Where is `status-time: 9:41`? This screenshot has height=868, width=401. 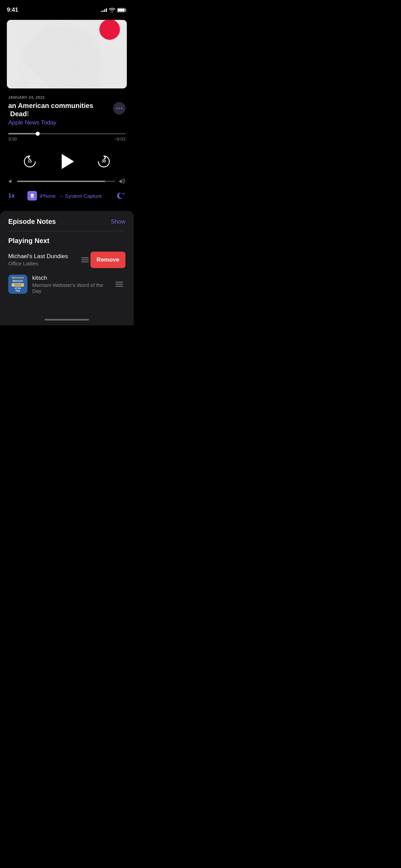 status-time: 9:41 is located at coordinates (12, 10).